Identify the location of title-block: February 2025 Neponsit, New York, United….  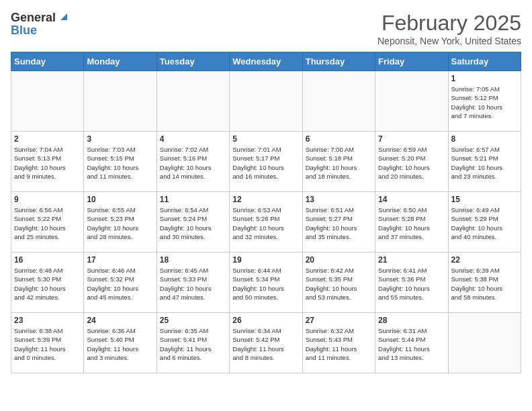
(449, 28).